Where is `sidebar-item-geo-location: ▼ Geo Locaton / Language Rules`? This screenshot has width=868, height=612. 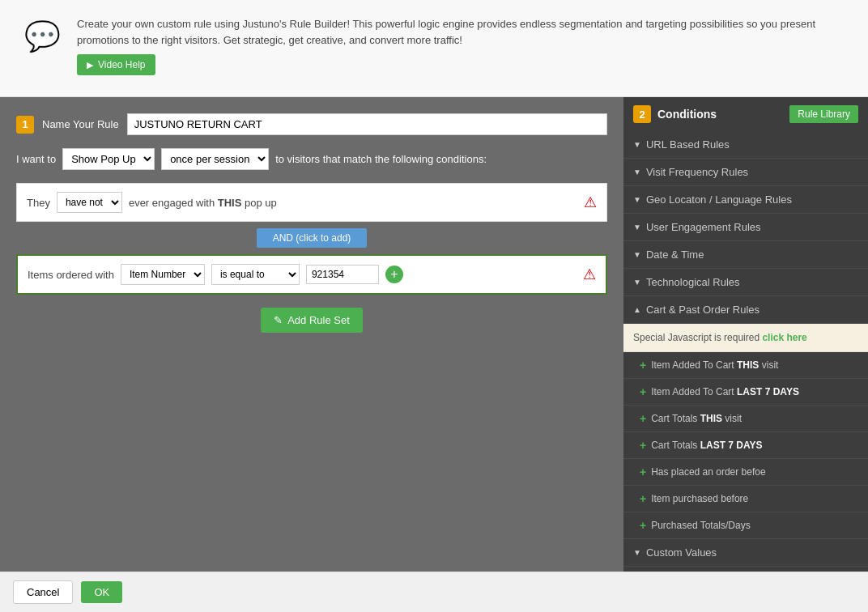 sidebar-item-geo-location: ▼ Geo Locaton / Language Rules is located at coordinates (746, 200).